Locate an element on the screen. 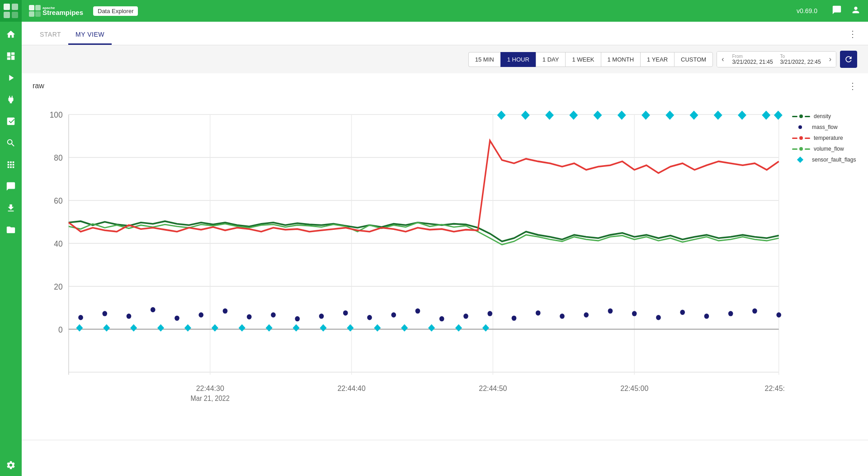 This screenshot has width=868, height=476. sidebar-messages is located at coordinates (11, 186).